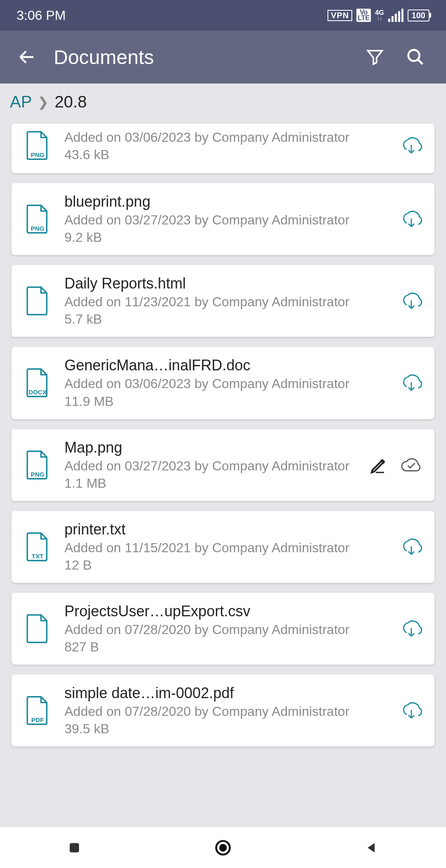 Image resolution: width=446 pixels, height=868 pixels. Describe the element at coordinates (223, 711) in the screenshot. I see `document-card: PDF simple date…im-0002.pdfAdded on 07/2…` at that location.